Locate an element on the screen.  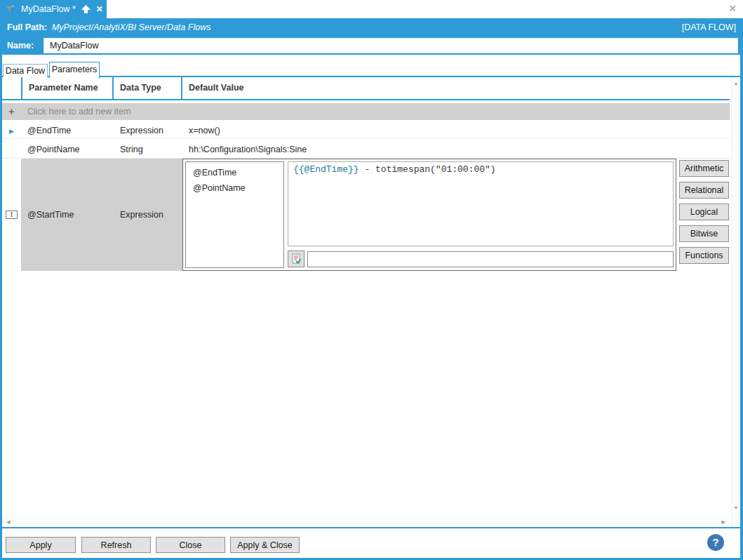
function-search-input is located at coordinates (490, 260).